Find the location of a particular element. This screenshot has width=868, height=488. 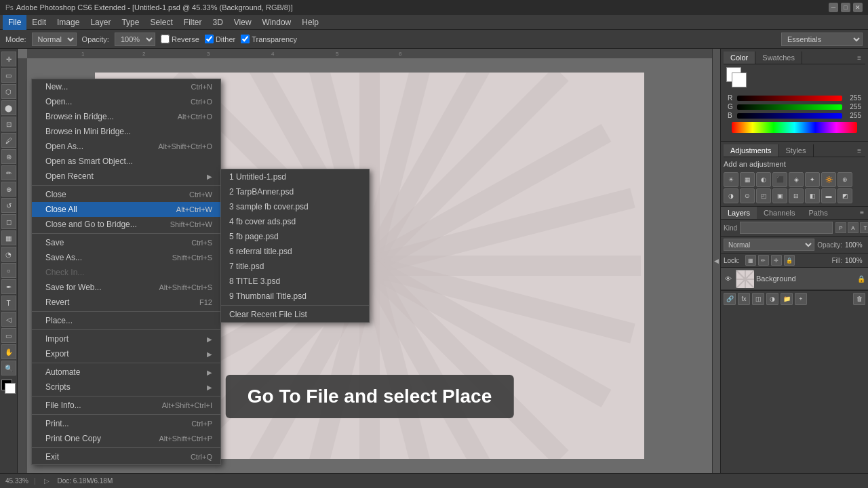

gradient-tool: ▦ is located at coordinates (9, 238).